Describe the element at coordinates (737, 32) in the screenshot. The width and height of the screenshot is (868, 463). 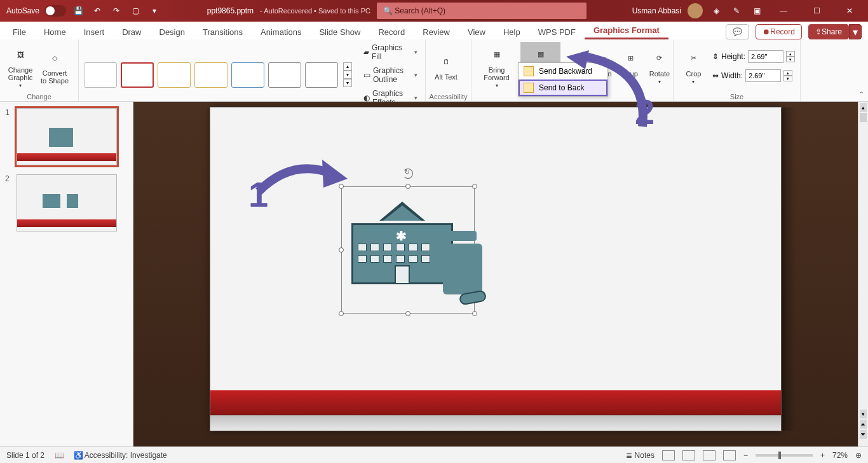
I see `comments-button: 💬` at that location.